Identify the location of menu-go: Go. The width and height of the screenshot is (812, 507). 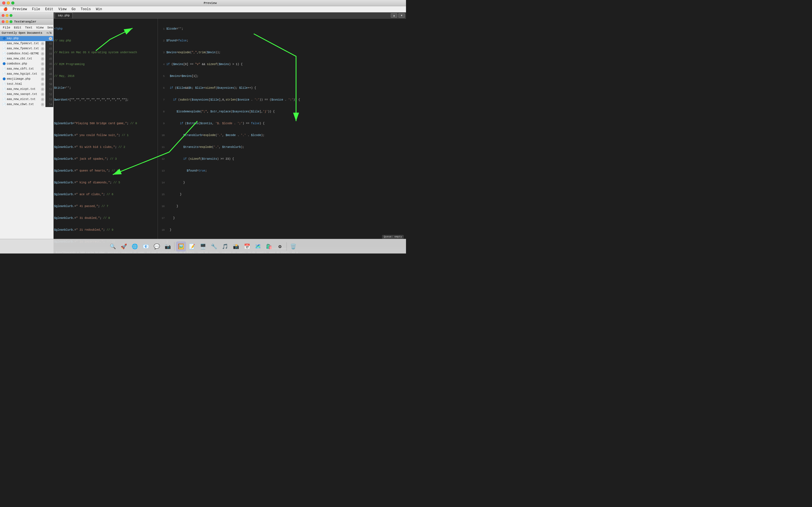
(74, 9).